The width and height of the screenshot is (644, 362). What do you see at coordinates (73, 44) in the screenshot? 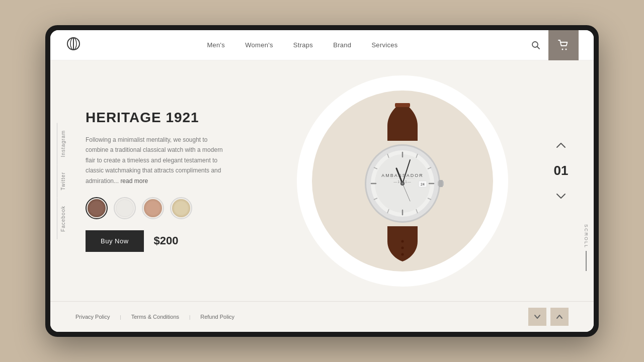
I see `logo-svg` at bounding box center [73, 44].